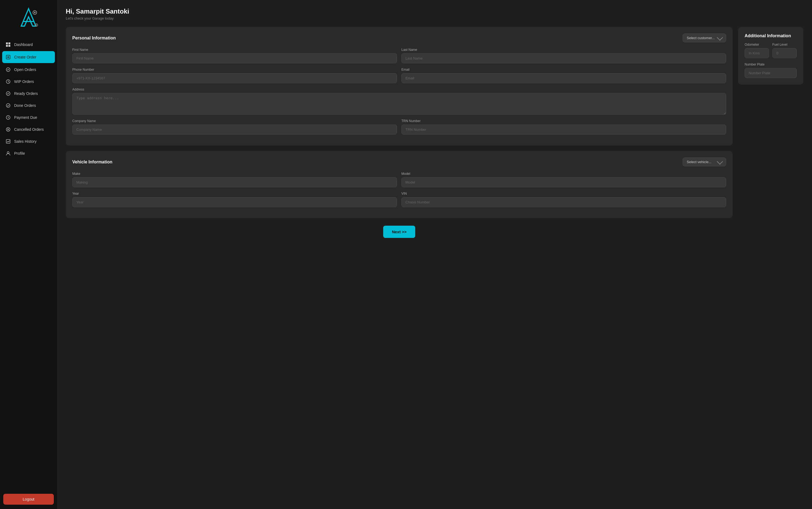  What do you see at coordinates (564, 58) in the screenshot?
I see `last-name-input` at bounding box center [564, 58].